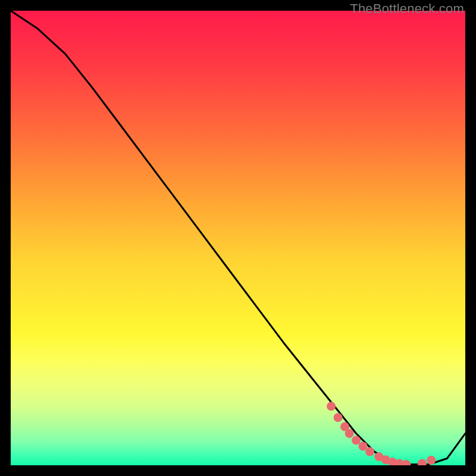  I want to click on marker-series, so click(381, 433).